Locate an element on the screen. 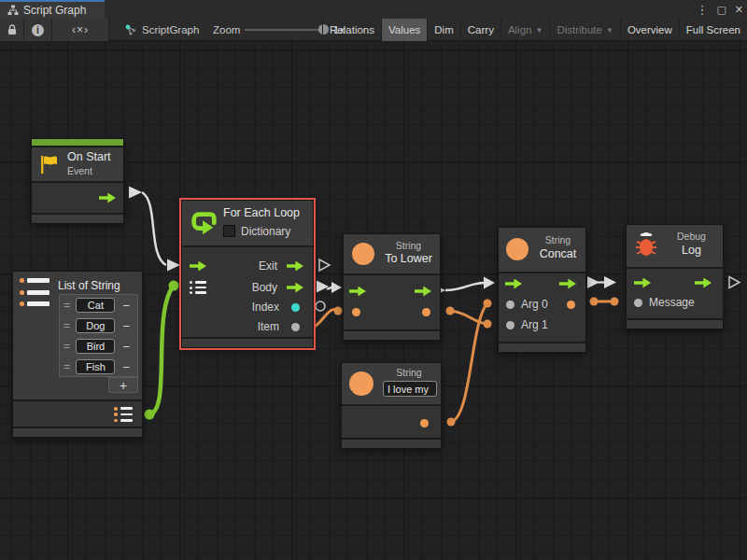 The image size is (747, 560). zoom-slider is located at coordinates (287, 30).